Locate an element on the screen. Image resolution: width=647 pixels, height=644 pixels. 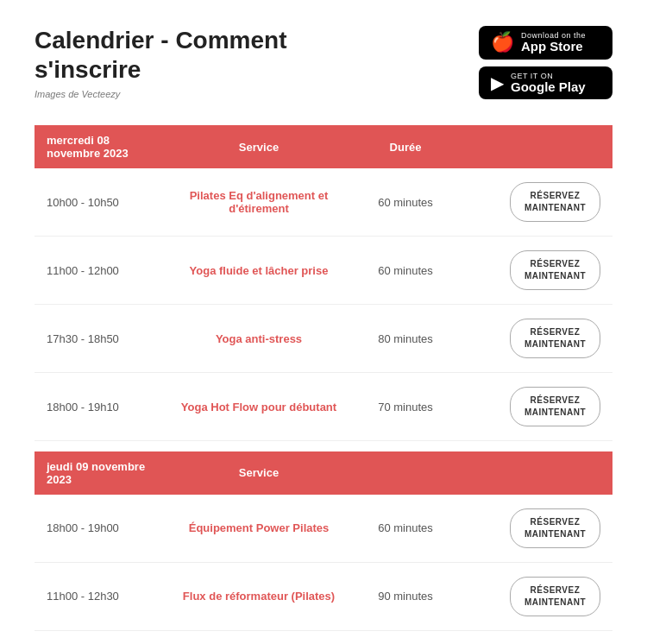
section-header-section-mercredi: mercredi 08 novembre 2023 Service Durée is located at coordinates (324, 147).